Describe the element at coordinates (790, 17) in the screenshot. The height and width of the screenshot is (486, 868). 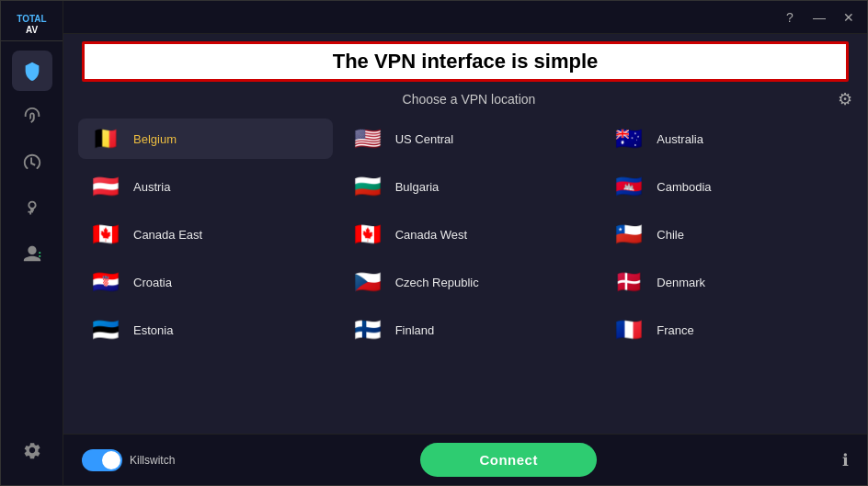
I see `help-button: ?` at that location.